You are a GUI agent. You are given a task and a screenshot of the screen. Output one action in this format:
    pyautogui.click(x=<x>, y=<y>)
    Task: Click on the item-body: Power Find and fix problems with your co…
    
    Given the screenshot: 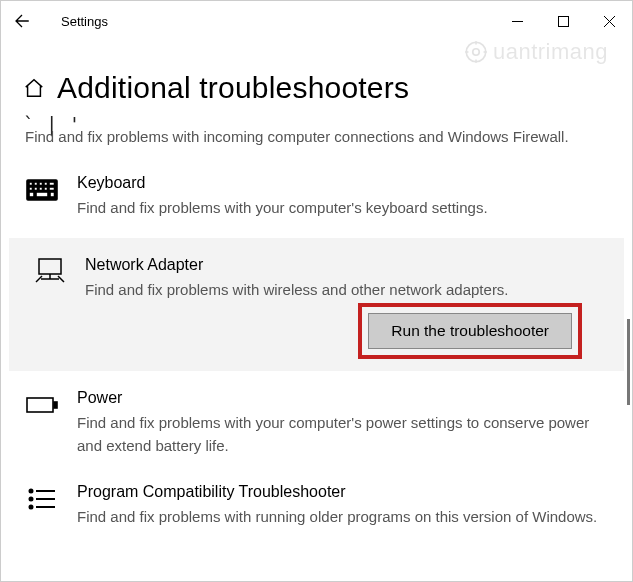 What is the action you would take?
    pyautogui.click(x=342, y=424)
    